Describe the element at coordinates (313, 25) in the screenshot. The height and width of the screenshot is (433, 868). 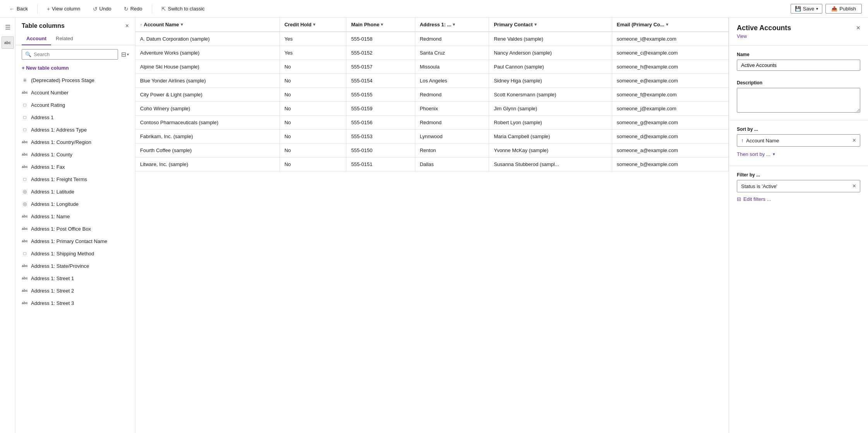
I see `table-header-credit-hold: Credit Hold▾` at that location.